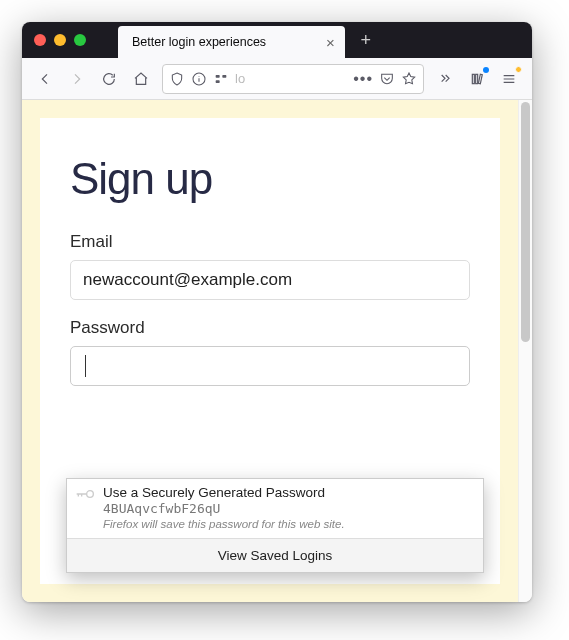 Image resolution: width=569 pixels, height=640 pixels. I want to click on scrollbar-thumb, so click(526, 222).